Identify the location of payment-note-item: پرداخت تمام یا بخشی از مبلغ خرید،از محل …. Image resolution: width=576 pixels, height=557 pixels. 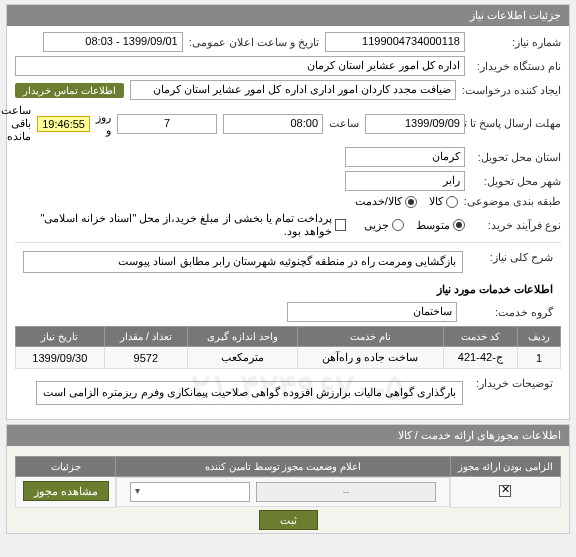
(180, 225).